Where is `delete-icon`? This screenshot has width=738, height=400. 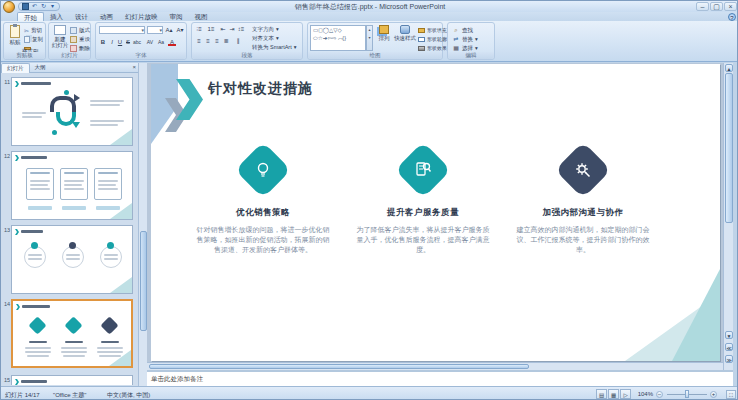
delete-icon is located at coordinates (74, 48).